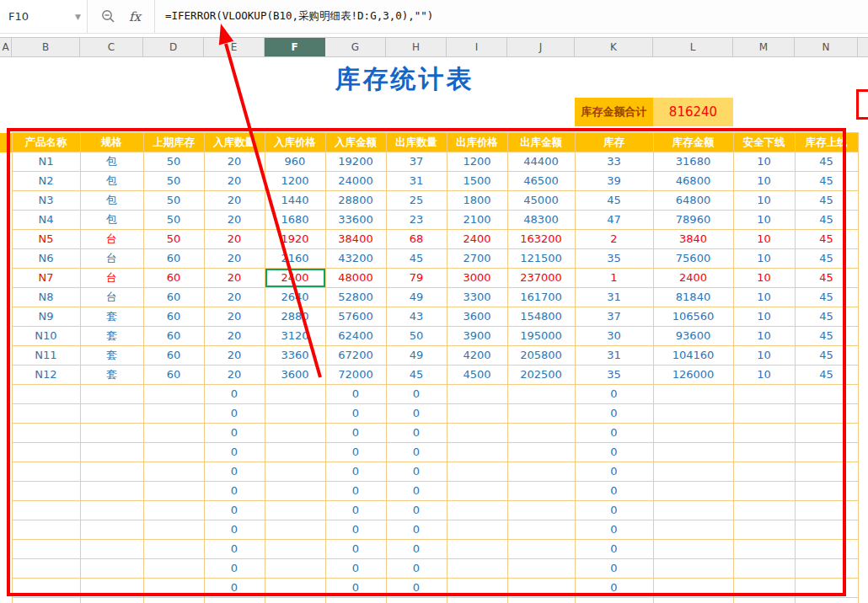  I want to click on cell: 2400, so click(693, 278).